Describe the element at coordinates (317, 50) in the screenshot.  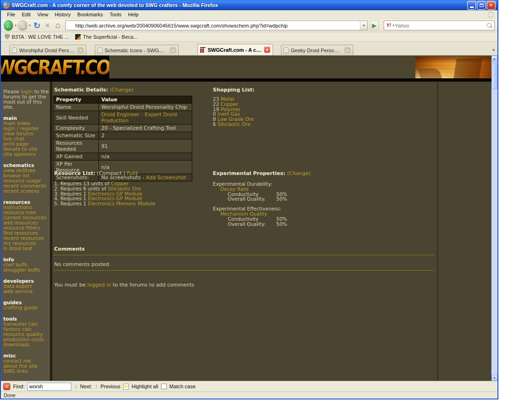
I see `tab-geeky-chip: Geeky Droid Personality Chip (Schema... …` at that location.